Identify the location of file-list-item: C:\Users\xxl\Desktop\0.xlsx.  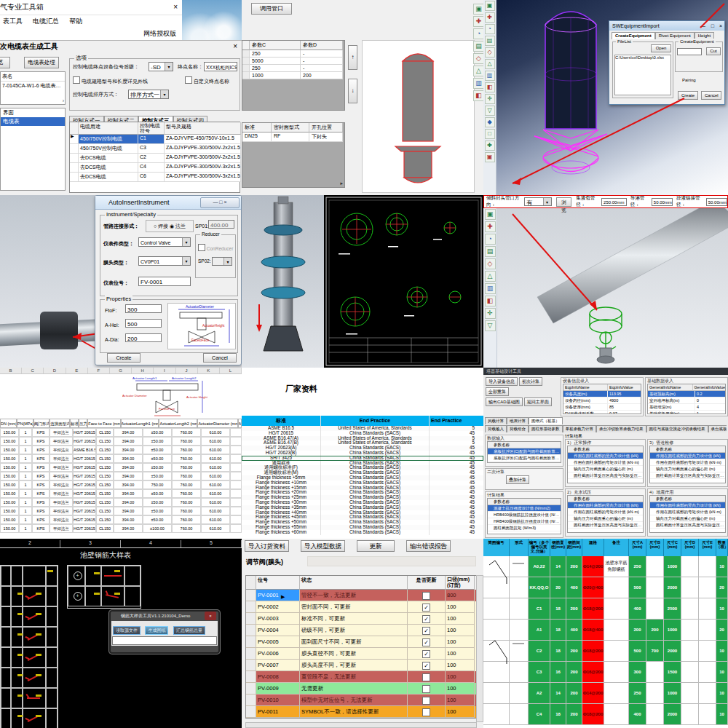
(643, 58).